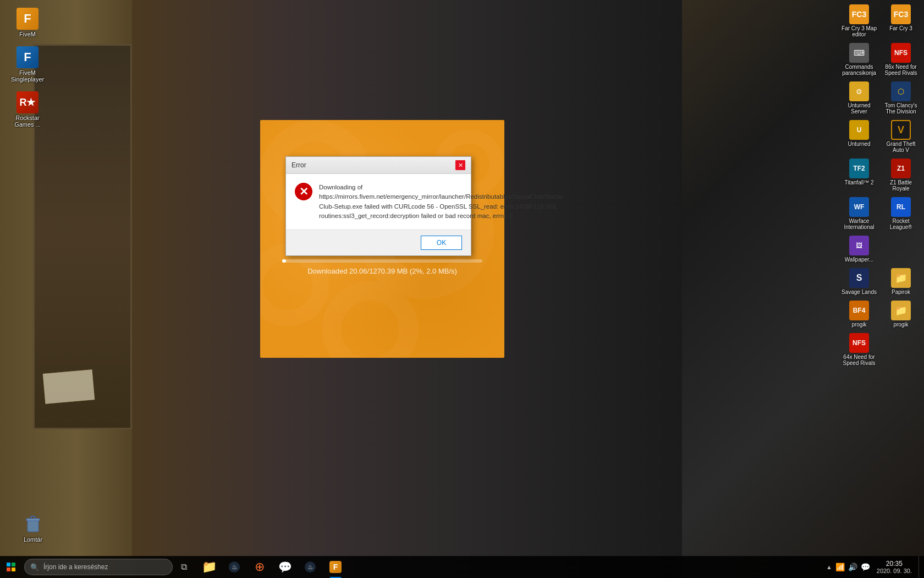 This screenshot has width=924, height=578. I want to click on error-titlebar: Error ✕, so click(378, 165).